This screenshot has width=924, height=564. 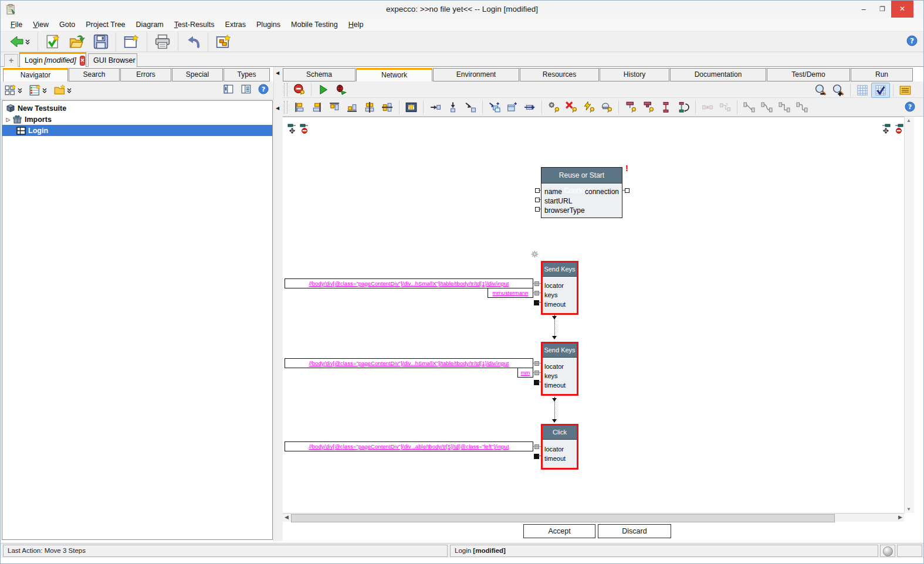 What do you see at coordinates (131, 42) in the screenshot?
I see `new-window-button` at bounding box center [131, 42].